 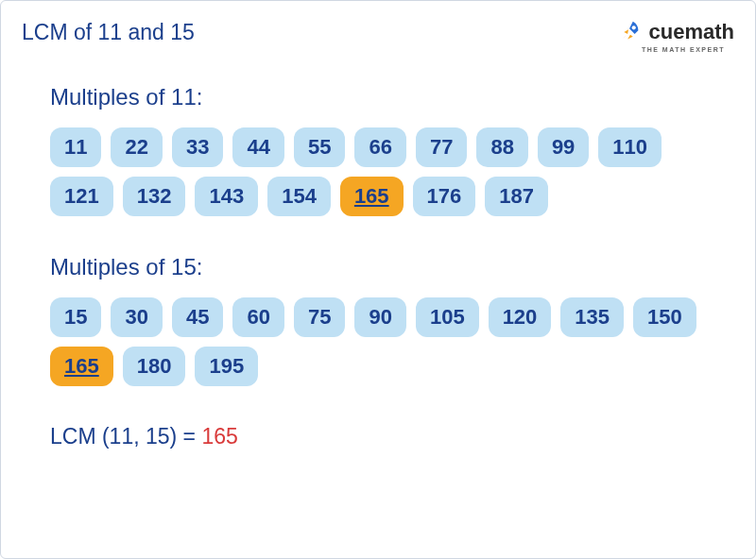 I want to click on page-title: LCM of 11 and 15, so click(x=108, y=32).